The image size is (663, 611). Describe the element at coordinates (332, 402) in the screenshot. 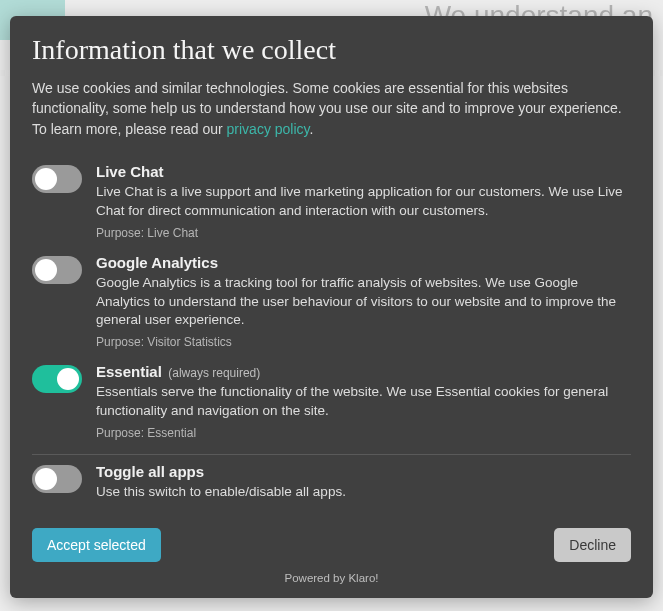

I see `consent-item-essential: Essential (always required) Essentials s…` at that location.